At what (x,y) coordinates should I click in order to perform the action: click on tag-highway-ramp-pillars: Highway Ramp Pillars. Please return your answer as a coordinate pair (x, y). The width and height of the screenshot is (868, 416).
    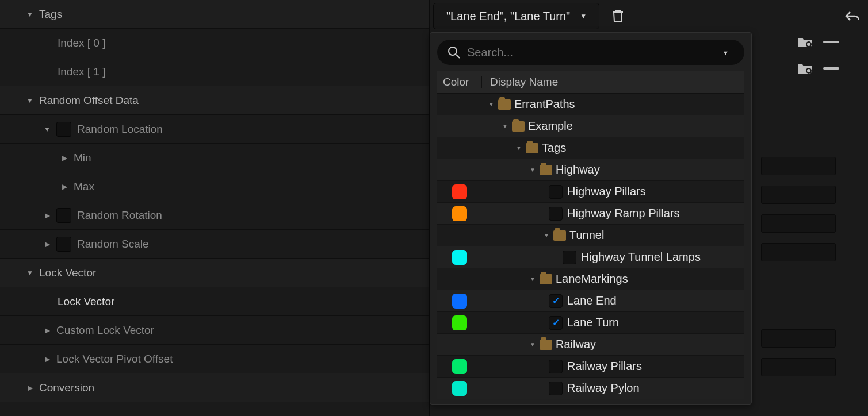
    Looking at the image, I should click on (591, 214).